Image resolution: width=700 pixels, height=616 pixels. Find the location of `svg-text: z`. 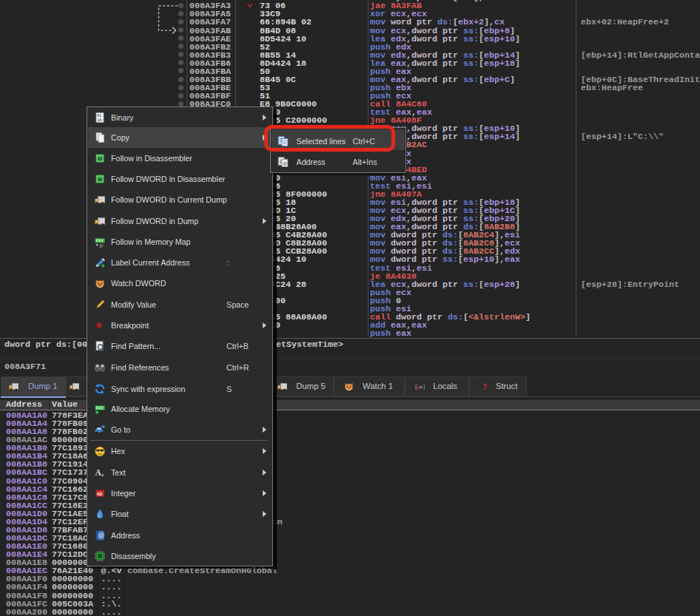

svg-text: z is located at coordinates (102, 475).